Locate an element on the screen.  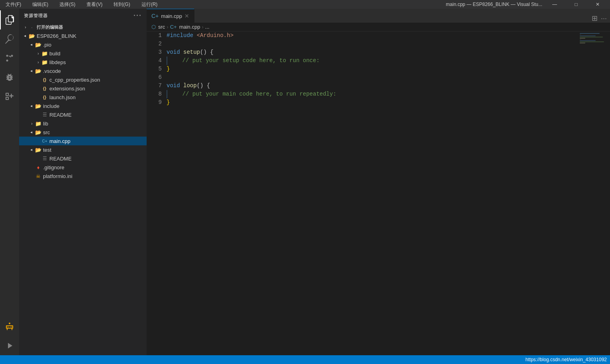
line-number: 9 is located at coordinates (160, 103).